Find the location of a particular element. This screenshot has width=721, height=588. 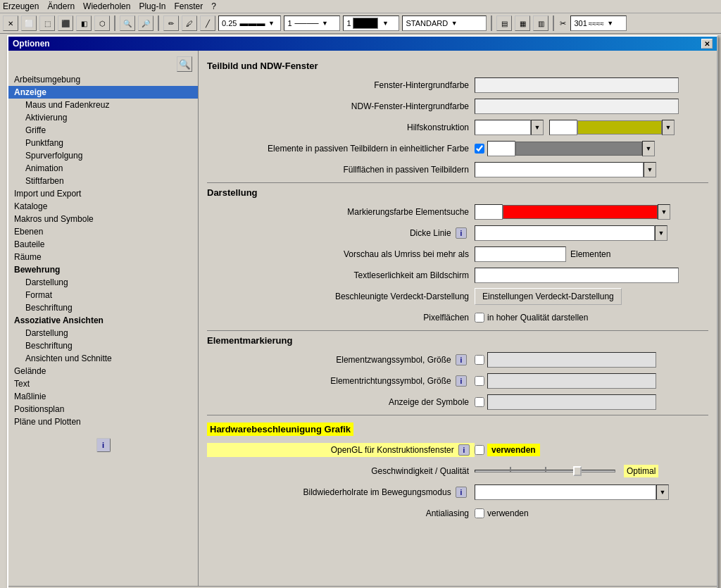

toolbar-pencil: ✏ is located at coordinates (171, 23).